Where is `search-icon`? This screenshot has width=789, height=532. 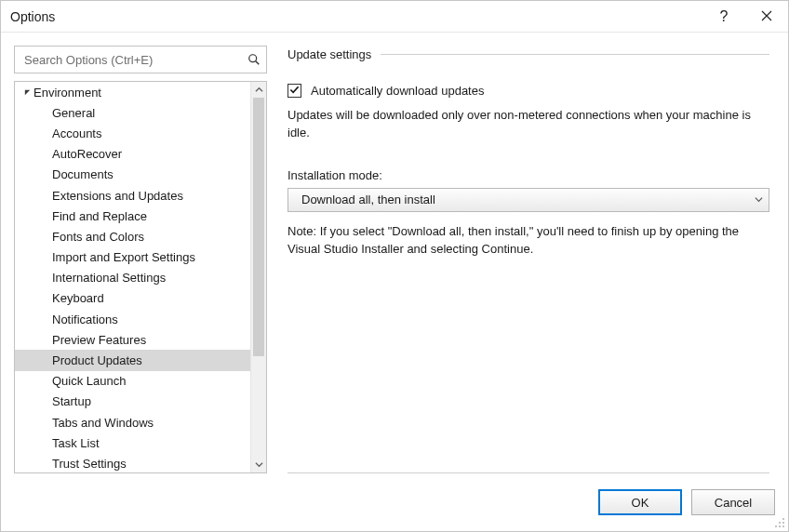
search-icon is located at coordinates (254, 60).